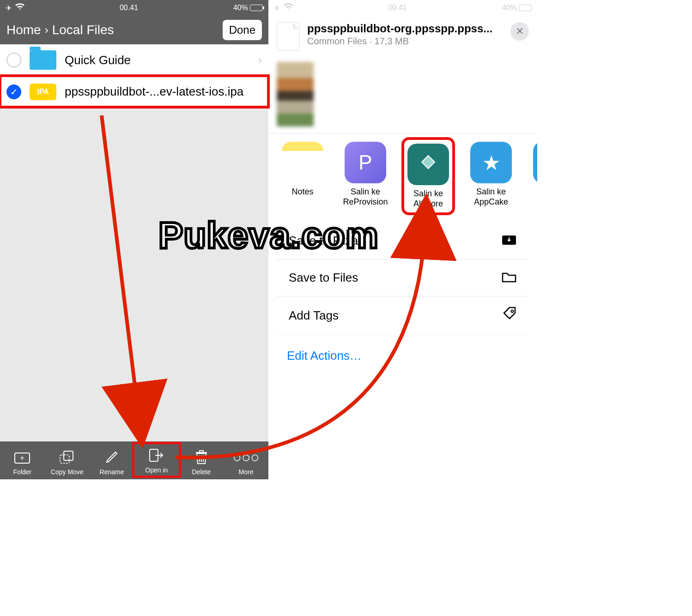  What do you see at coordinates (22, 462) in the screenshot?
I see `toolbar-folder: + Folder` at bounding box center [22, 462].